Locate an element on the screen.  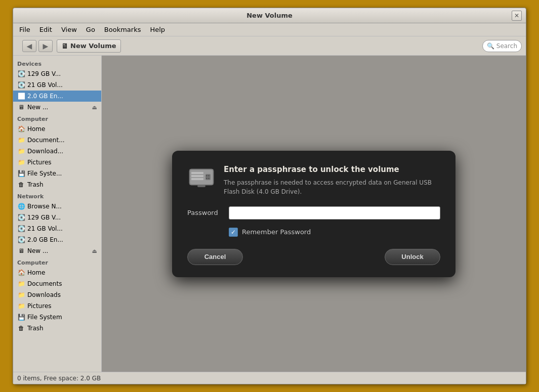
statusbar: 0 items, Free space: 2.0 GB is located at coordinates (269, 378).